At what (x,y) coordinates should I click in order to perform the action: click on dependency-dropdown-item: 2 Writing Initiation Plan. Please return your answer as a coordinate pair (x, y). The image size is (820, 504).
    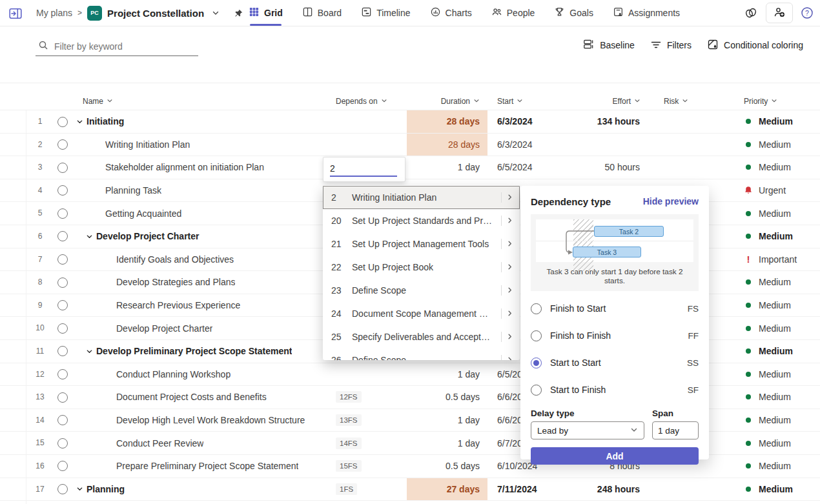
    Looking at the image, I should click on (421, 197).